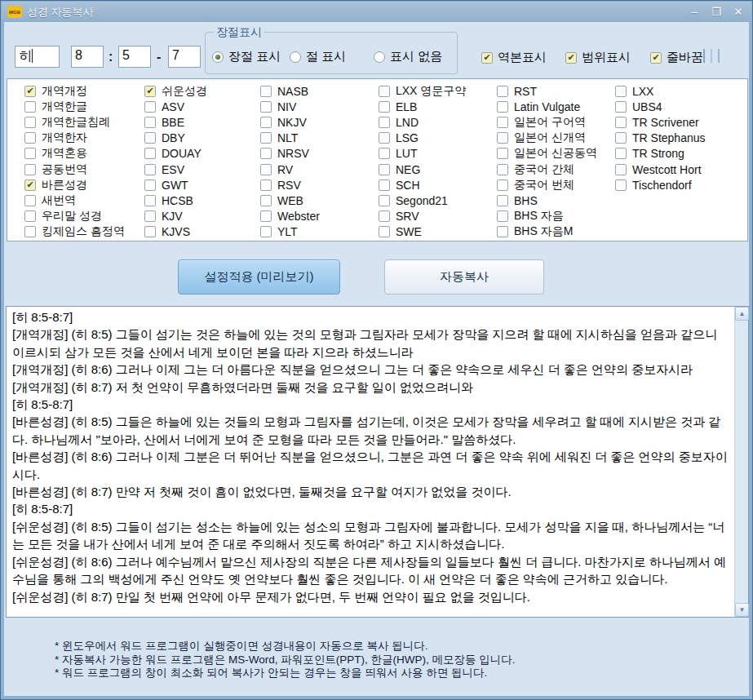 This screenshot has height=700, width=753. I want to click on version-checkbox-item: 일본어 신공동역, so click(547, 153).